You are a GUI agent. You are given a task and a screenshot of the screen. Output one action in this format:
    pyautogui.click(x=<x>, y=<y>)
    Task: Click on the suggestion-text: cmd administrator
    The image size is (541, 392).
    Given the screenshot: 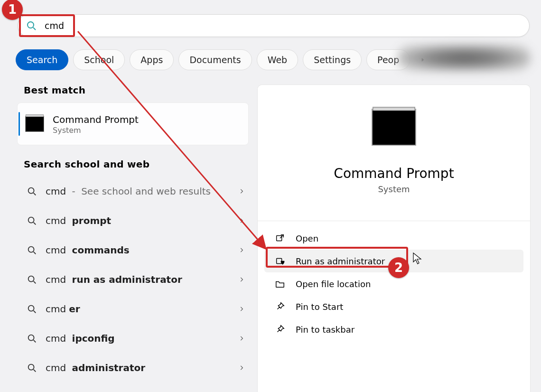 What is the action you would take?
    pyautogui.click(x=142, y=368)
    